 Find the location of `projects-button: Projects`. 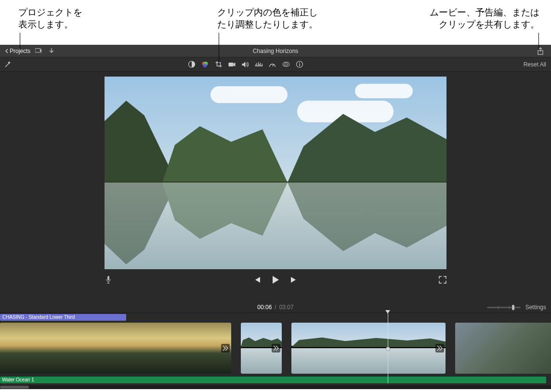

projects-button: Projects is located at coordinates (17, 51).